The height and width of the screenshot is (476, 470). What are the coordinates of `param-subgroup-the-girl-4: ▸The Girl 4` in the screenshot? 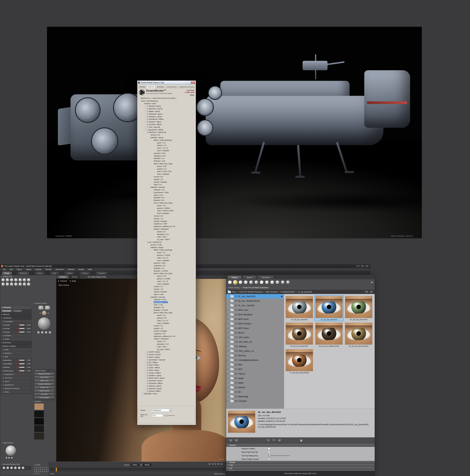 It's located at (16, 378).